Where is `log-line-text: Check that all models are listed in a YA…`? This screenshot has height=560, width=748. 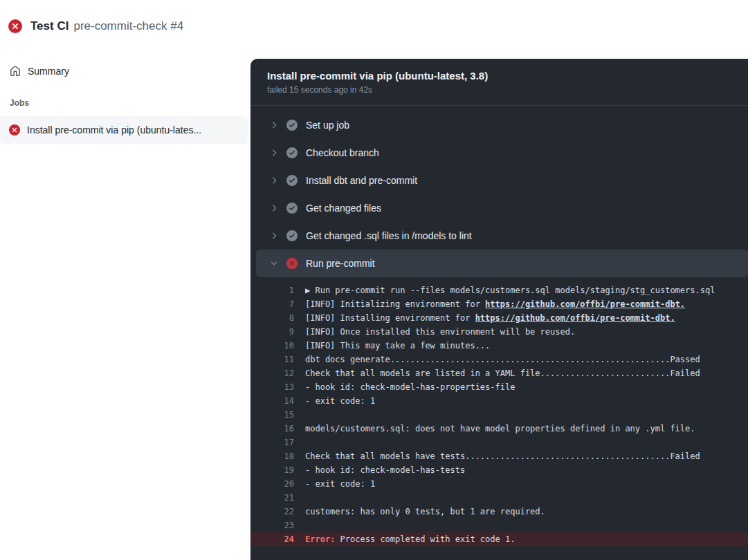 log-line-text: Check that all models are listed in a YA… is located at coordinates (497, 373).